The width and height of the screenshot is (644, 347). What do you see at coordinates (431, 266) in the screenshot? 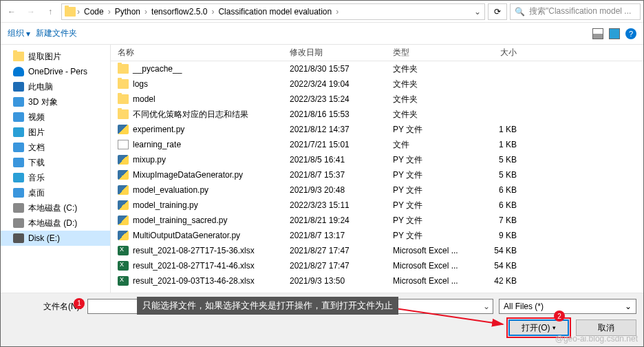
I see `file-type: Microsoft Excel ...` at bounding box center [431, 266].